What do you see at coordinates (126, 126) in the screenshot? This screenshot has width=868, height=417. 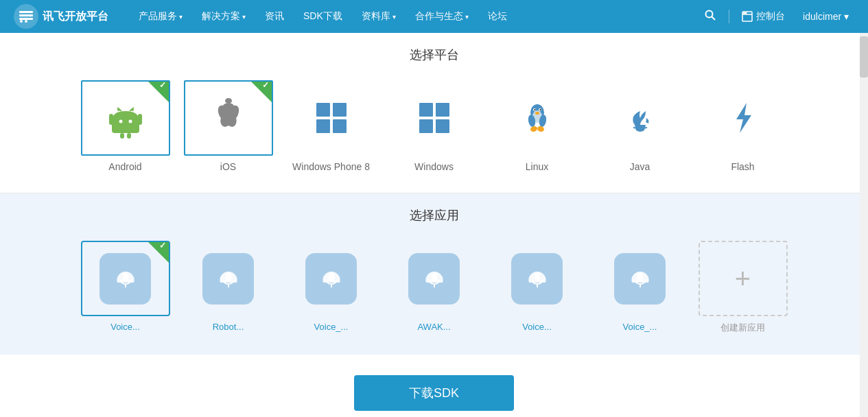 I see `platform-android: Android` at bounding box center [126, 126].